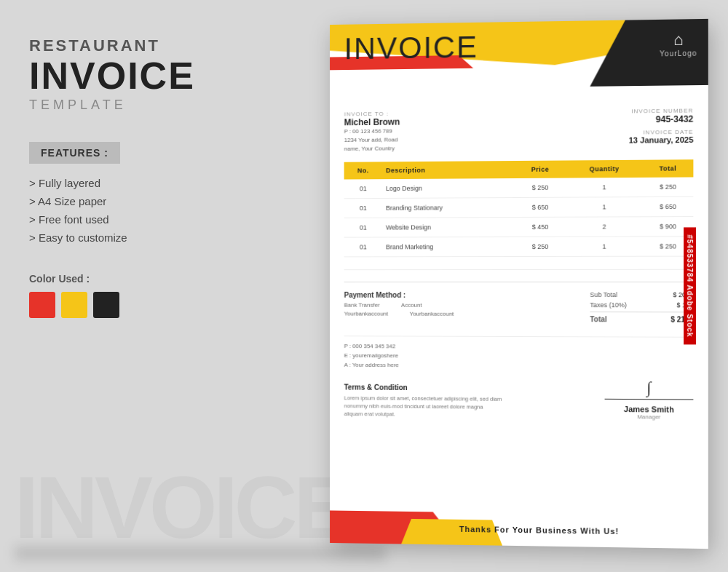  I want to click on invoice-to-section: INVOICE TO : Michel Brown P : 00 123 456…, so click(373, 132).